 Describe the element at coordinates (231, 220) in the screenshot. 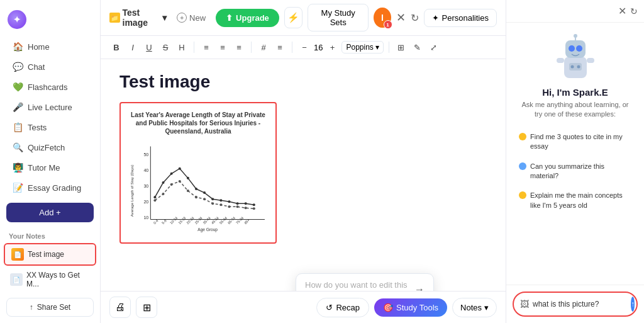

I see `svg-text: 65-74` at that location.